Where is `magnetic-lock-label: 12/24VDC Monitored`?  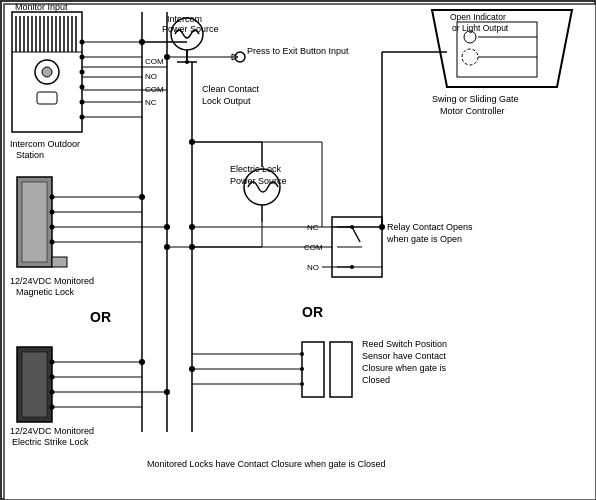
magnetic-lock-label: 12/24VDC Monitored is located at coordinates (52, 281).